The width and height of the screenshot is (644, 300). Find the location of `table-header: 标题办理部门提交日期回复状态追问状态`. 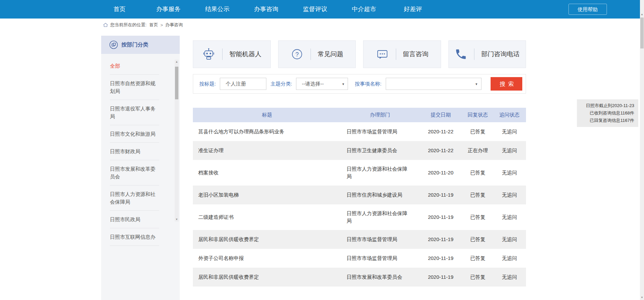

table-header: 标题办理部门提交日期回复状态追问状态 is located at coordinates (359, 115).